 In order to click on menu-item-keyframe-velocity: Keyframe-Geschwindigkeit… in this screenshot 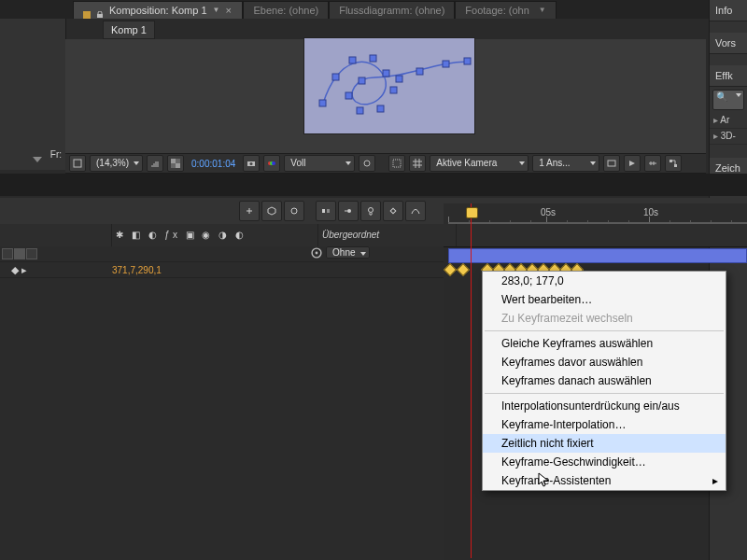, I will do `click(604, 462)`.